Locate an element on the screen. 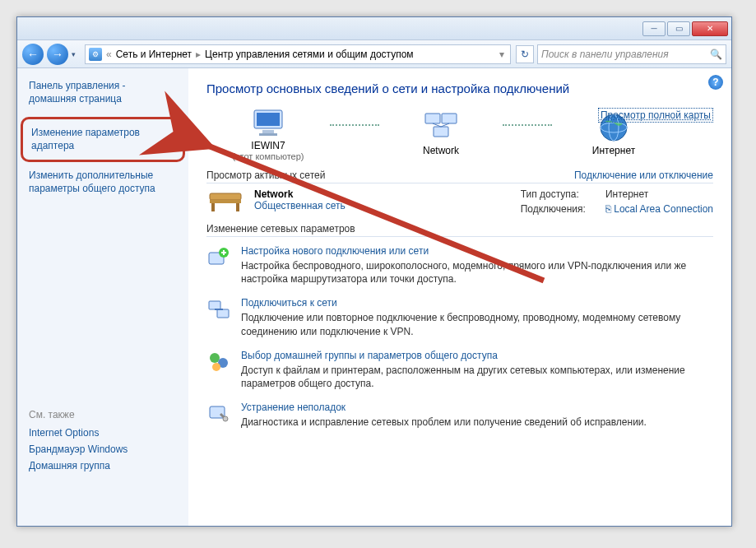 This screenshot has height=548, width=756. back-icon: ← is located at coordinates (33, 54).